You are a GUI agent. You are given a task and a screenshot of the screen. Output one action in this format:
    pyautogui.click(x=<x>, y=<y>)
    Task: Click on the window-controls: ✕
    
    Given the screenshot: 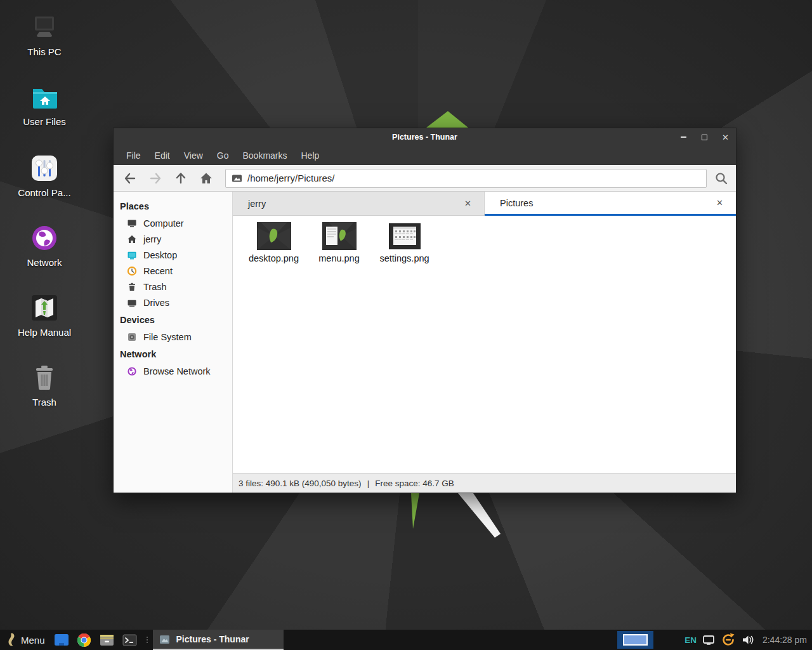 What is the action you would take?
    pyautogui.click(x=704, y=137)
    